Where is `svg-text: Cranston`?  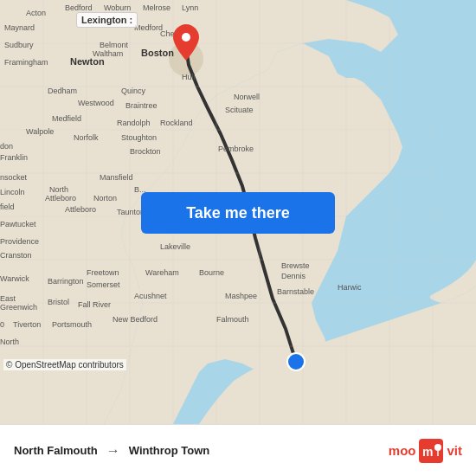 svg-text: Cranston is located at coordinates (16, 255).